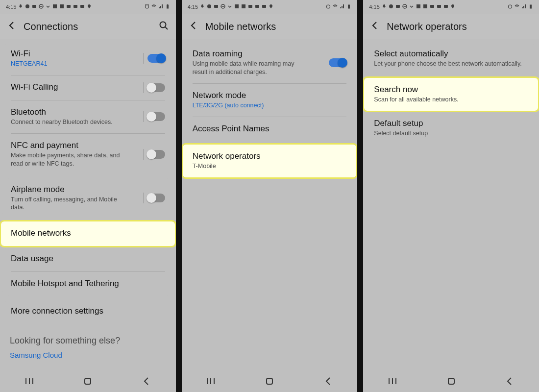  Describe the element at coordinates (202, 7) in the screenshot. I see `snapchat-icon` at that location.